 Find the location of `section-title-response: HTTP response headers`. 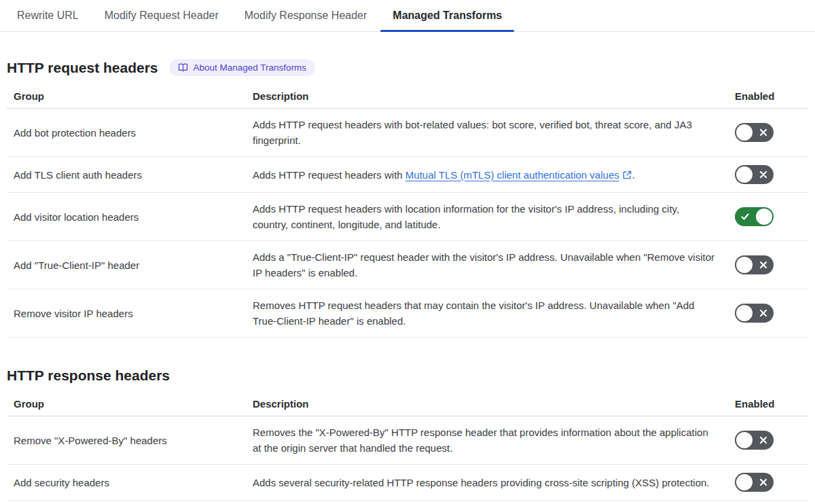

section-title-response: HTTP response headers is located at coordinates (88, 376).